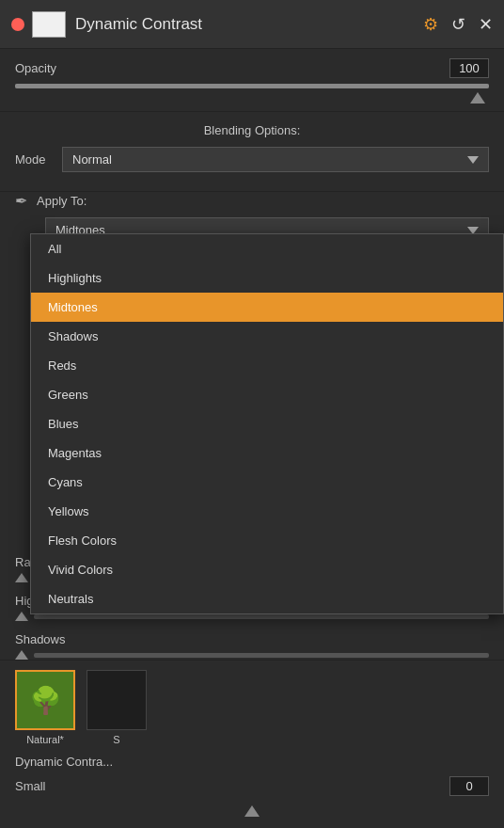  What do you see at coordinates (458, 24) in the screenshot?
I see `title-icons: ⚙ ↺ ✕` at bounding box center [458, 24].